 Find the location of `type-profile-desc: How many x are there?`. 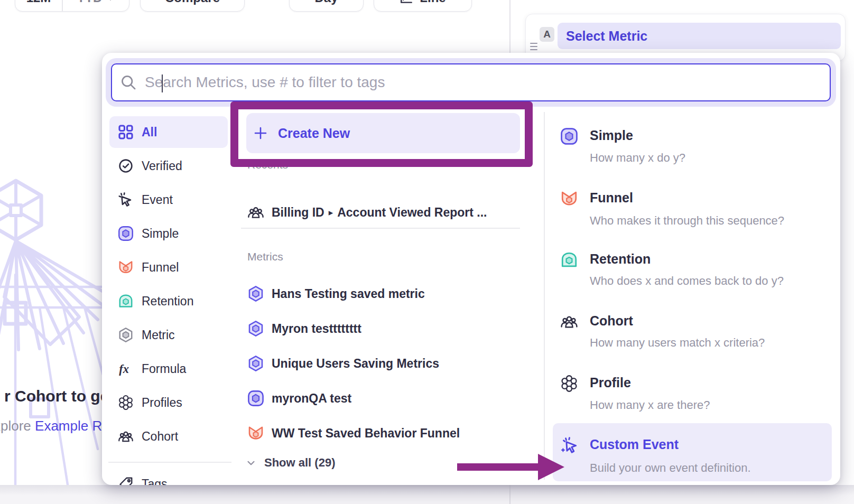

type-profile-desc: How many x are there? is located at coordinates (650, 405).